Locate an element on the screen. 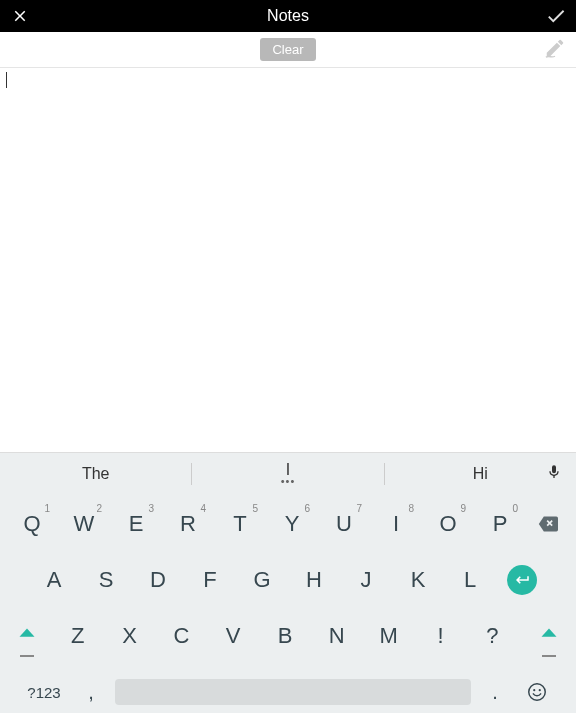  key-exclaim: ! is located at coordinates (441, 636).